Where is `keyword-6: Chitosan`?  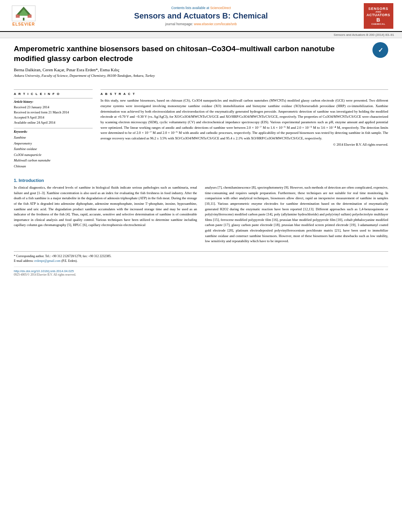 keyword-6: Chitosan is located at coordinates (53, 166).